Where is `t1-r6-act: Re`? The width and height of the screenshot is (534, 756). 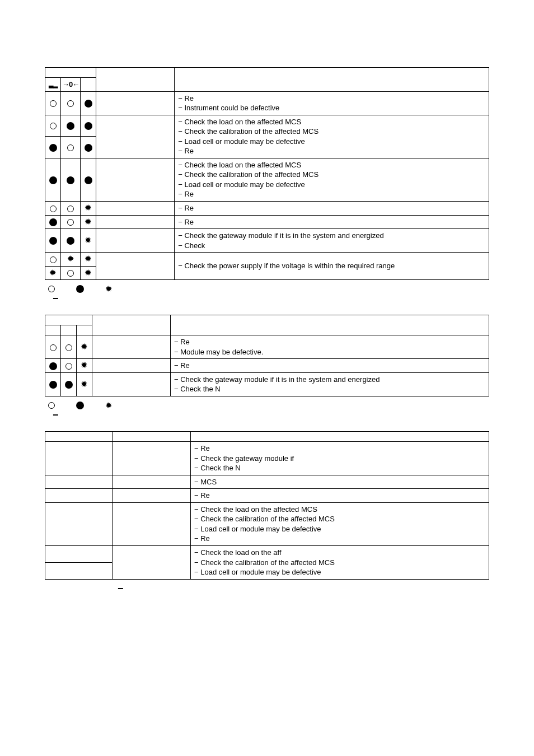 t1-r6-act: Re is located at coordinates (332, 222).